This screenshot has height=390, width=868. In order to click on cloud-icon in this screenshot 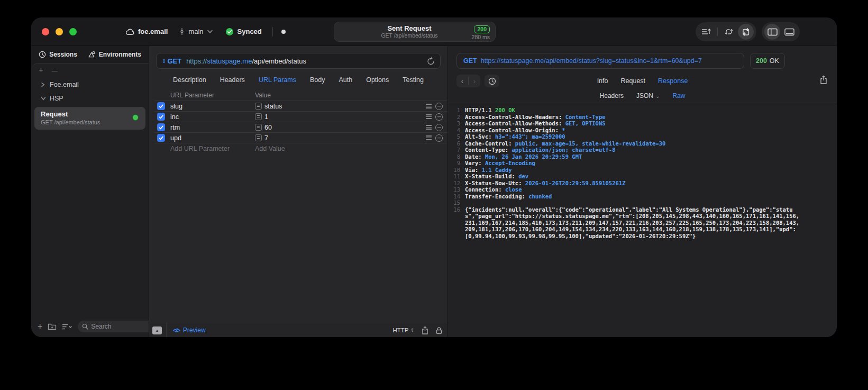, I will do `click(130, 32)`.